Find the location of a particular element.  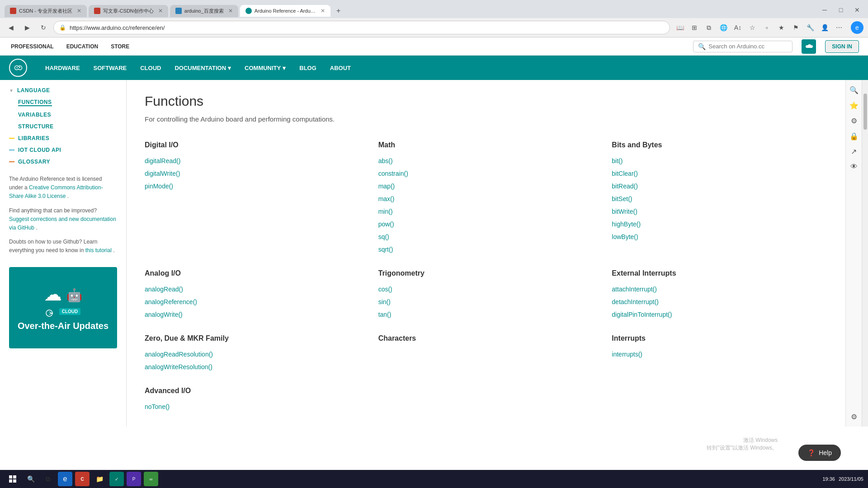

suggest-corrections-link: Suggest corrections and new documentatio… is located at coordinates (62, 223).